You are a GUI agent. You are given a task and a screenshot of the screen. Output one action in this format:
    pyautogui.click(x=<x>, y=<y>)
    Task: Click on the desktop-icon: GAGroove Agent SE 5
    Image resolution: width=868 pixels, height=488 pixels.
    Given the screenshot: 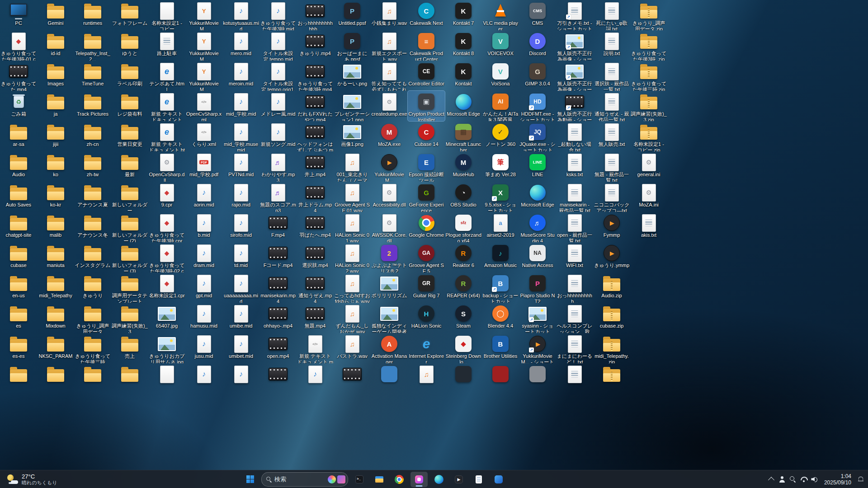 What is the action you would take?
    pyautogui.click(x=426, y=258)
    